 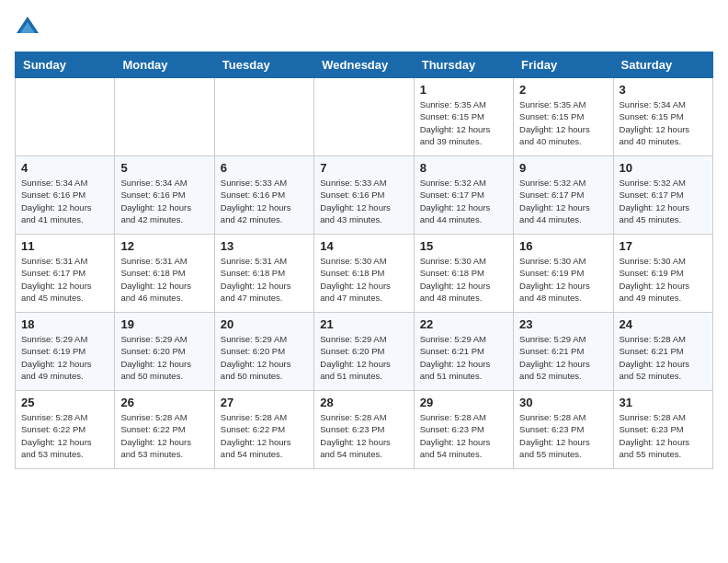 I want to click on day-number: 16, so click(x=563, y=247).